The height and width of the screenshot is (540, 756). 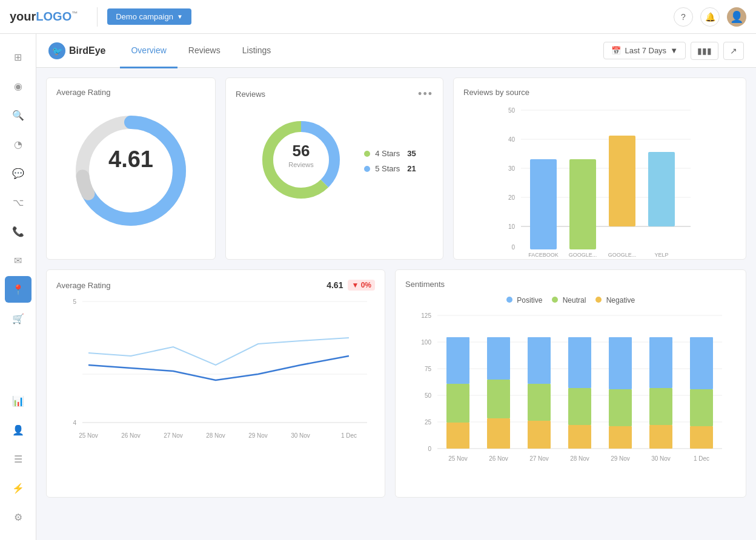 I want to click on sidebar-item-analytics: ◔, so click(x=18, y=144).